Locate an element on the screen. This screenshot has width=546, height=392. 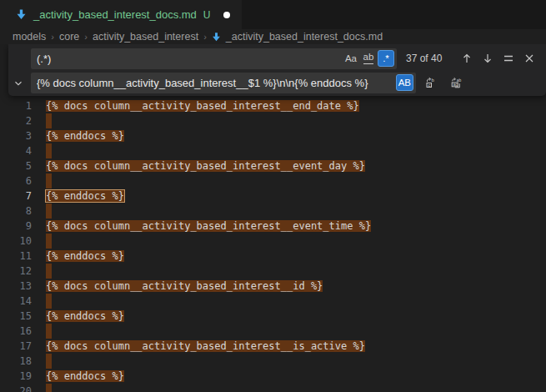
code-line: 7{% enddocs %} is located at coordinates (273, 196).